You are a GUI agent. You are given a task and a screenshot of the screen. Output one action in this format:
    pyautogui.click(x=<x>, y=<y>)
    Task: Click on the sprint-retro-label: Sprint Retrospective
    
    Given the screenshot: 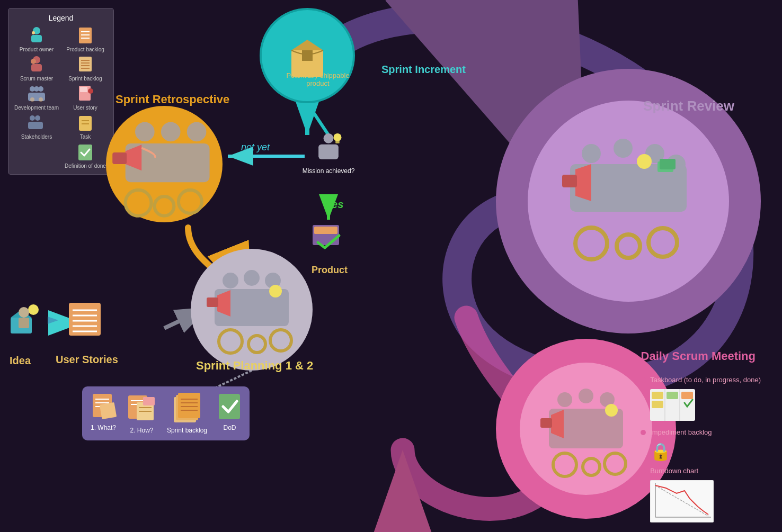 What is the action you would take?
    pyautogui.click(x=173, y=100)
    